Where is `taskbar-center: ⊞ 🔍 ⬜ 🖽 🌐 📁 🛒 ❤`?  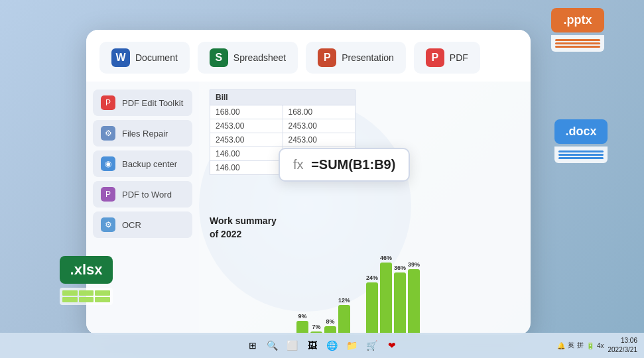 taskbar-center: ⊞ 🔍 ⬜ 🖽 🌐 📁 🛒 ❤ is located at coordinates (322, 345).